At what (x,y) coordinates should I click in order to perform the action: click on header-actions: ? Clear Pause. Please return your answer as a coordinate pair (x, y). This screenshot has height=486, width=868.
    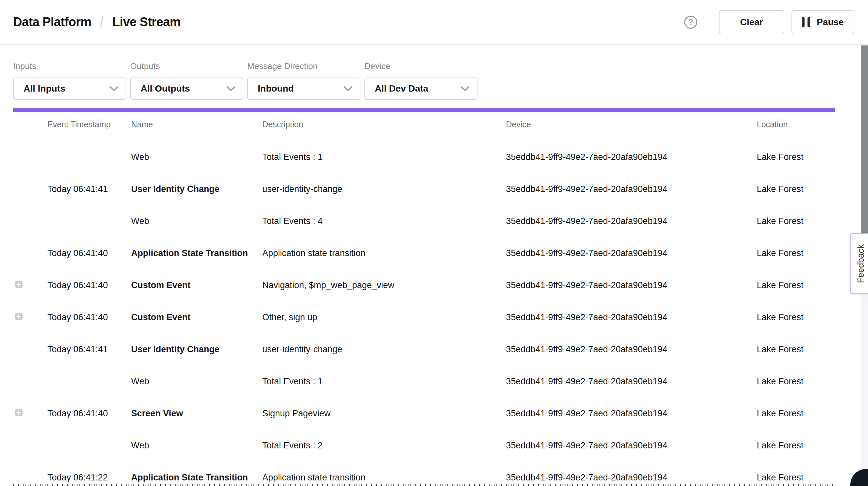
    Looking at the image, I should click on (769, 22).